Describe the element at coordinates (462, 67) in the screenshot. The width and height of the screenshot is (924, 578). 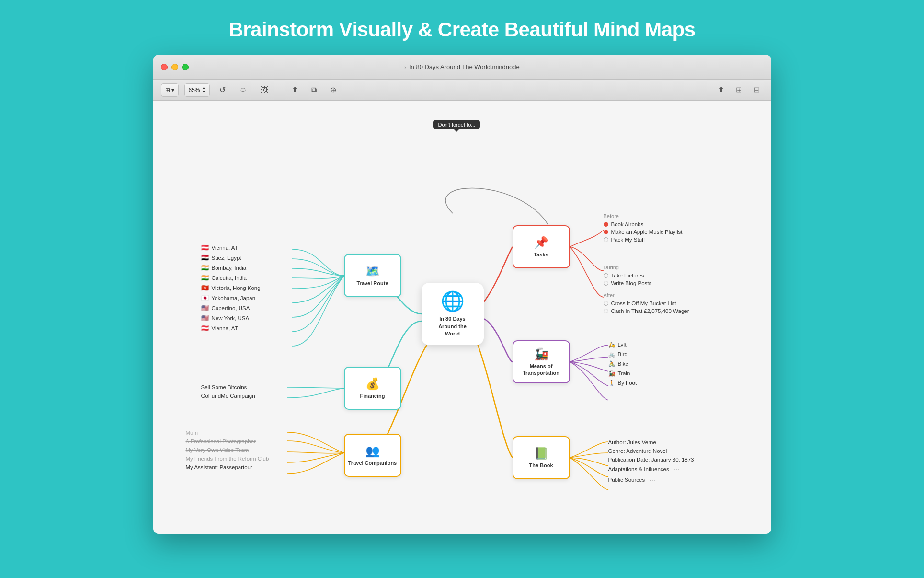
I see `titlebar: › In 80 Days Around The World.mindnode` at that location.